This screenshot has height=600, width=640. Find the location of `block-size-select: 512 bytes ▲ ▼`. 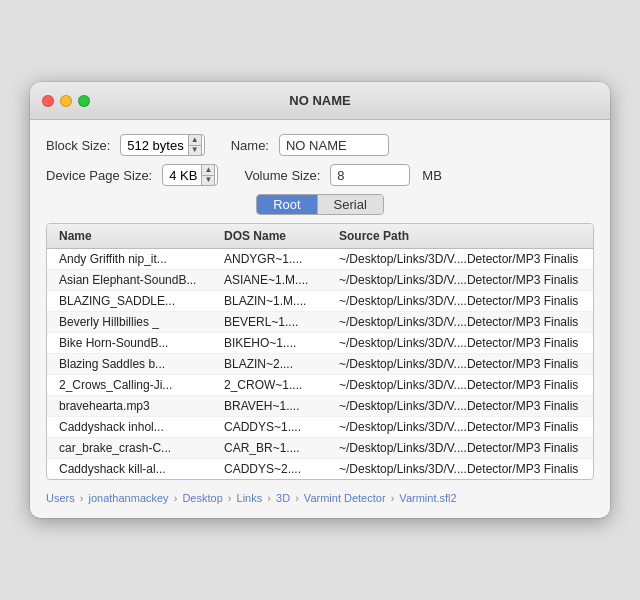

block-size-select: 512 bytes ▲ ▼ is located at coordinates (162, 145).